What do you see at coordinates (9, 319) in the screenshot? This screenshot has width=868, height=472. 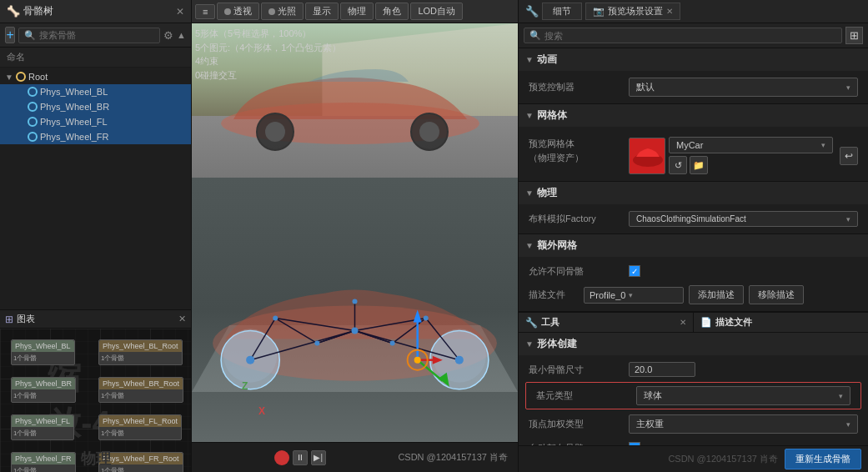 I see `graph-icon: ⊞` at bounding box center [9, 319].